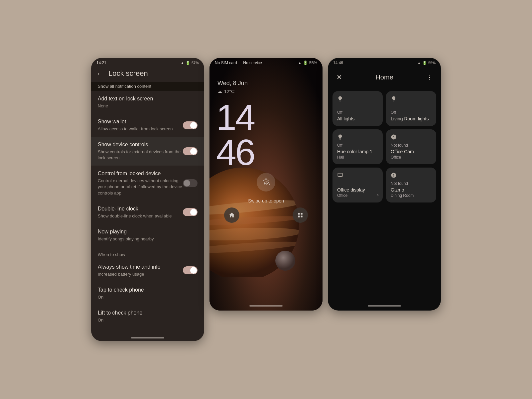 Image resolution: width=532 pixels, height=399 pixels. Describe the element at coordinates (313, 63) in the screenshot. I see `lockscreen-battery-level: 55%` at that location.